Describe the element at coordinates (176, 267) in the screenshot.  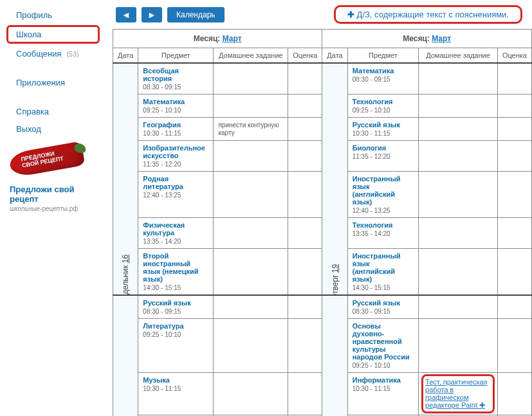
I see `subject-link: Второй иностранный язык (немецкий язык)` at that location.